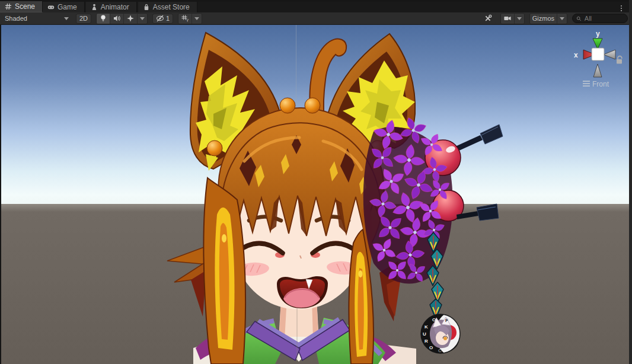 The height and width of the screenshot is (364, 632). What do you see at coordinates (185, 19) in the screenshot?
I see `grid-toggle: Y` at bounding box center [185, 19].